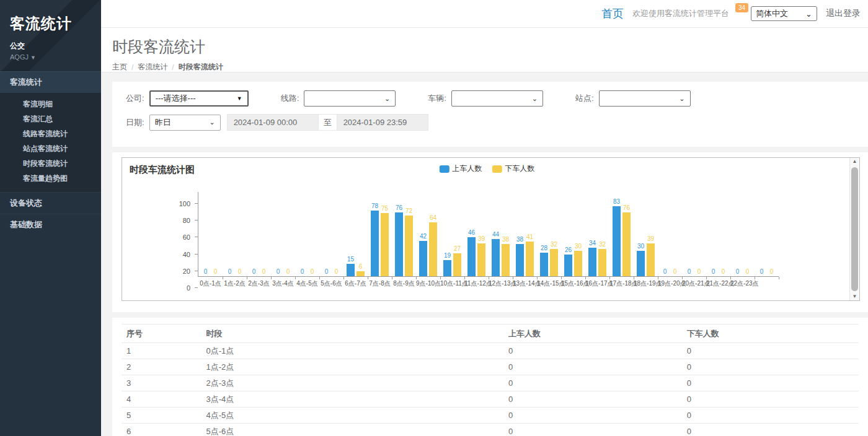 The image size is (868, 436). I want to click on y-tick-label: 80, so click(187, 220).